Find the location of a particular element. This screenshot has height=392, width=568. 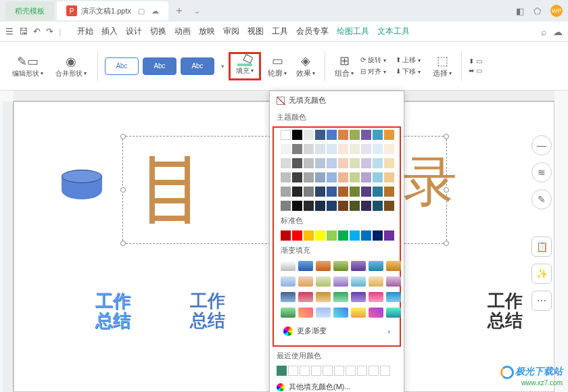

cube-icon: ⬠ is located at coordinates (537, 11).